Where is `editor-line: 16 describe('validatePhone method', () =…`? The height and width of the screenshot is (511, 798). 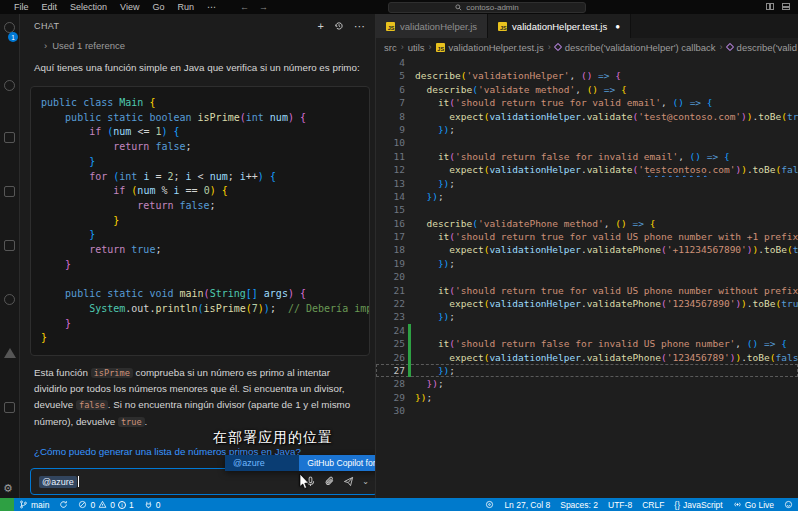 editor-line: 16 describe('validatePhone method', () =… is located at coordinates (587, 224).